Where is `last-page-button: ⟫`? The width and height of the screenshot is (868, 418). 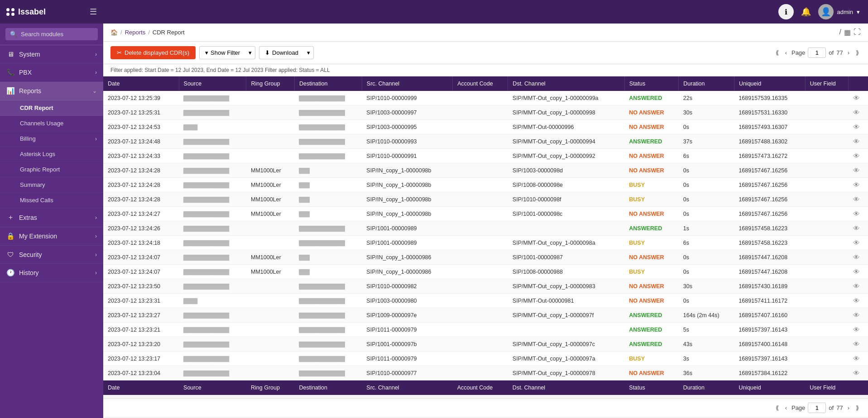 last-page-button: ⟫ is located at coordinates (858, 52).